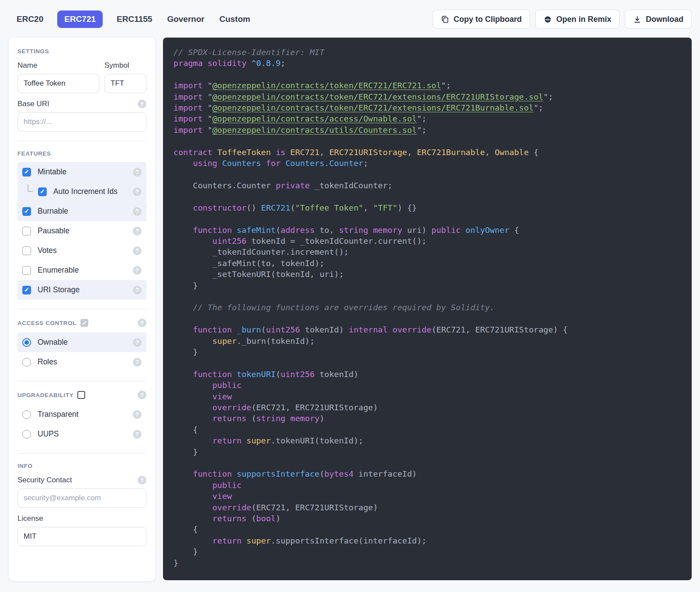 The height and width of the screenshot is (592, 700). Describe the element at coordinates (637, 19) in the screenshot. I see `download-icon` at that location.